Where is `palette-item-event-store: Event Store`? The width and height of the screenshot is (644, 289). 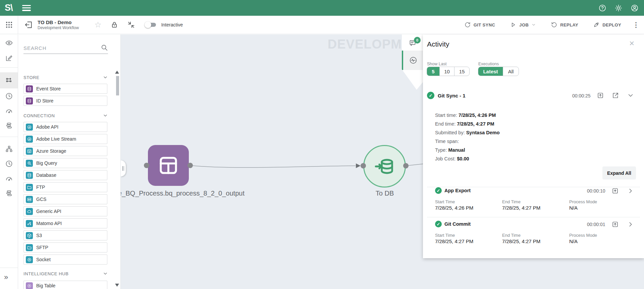 palette-item-event-store: Event Store is located at coordinates (65, 89).